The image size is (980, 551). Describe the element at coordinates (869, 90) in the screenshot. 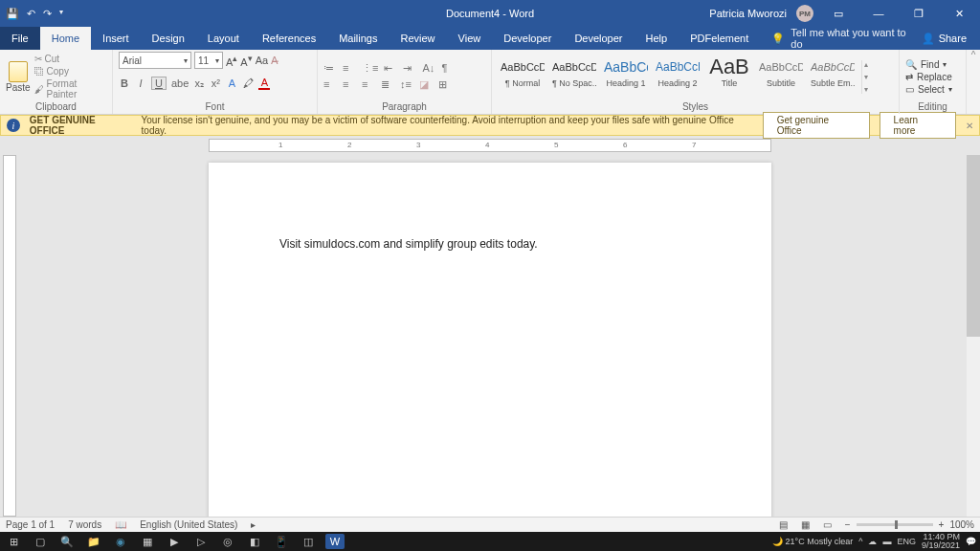

I see `styles-more-icon: ▾` at that location.